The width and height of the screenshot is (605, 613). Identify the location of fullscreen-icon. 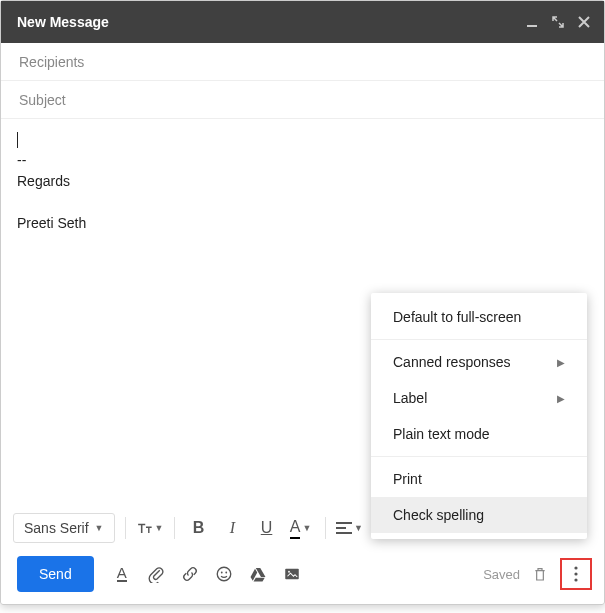
(558, 22).